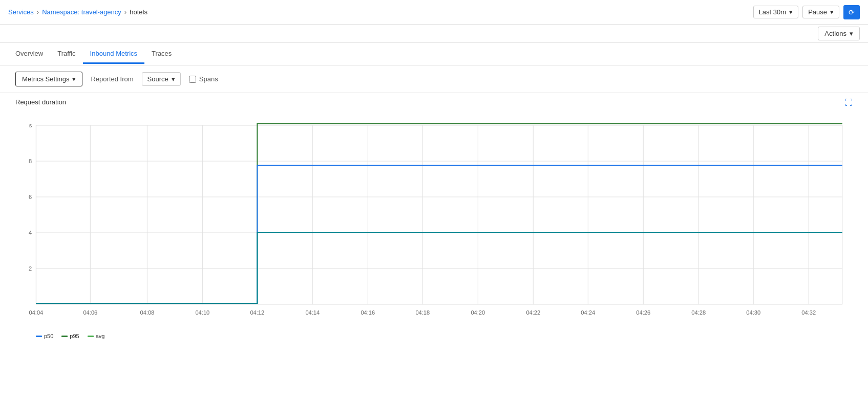  I want to click on svg-text: 04:20, so click(478, 313).